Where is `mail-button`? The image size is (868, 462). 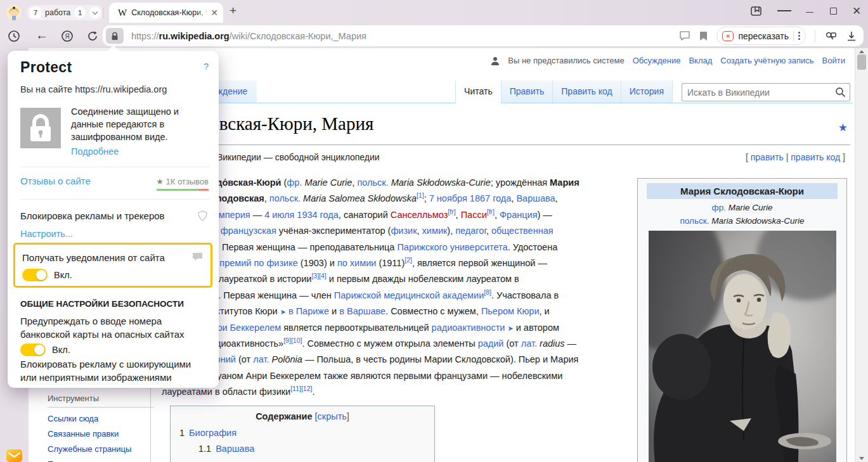
mail-button is located at coordinates (14, 455).